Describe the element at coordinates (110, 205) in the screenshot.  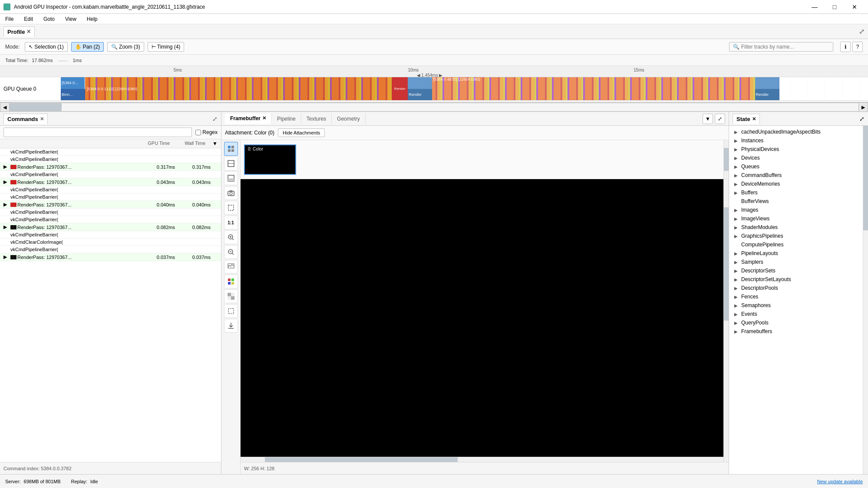
I see `table-row: ▶ RenderPass: 12970367... 0.040ms 0.040m…` at that location.